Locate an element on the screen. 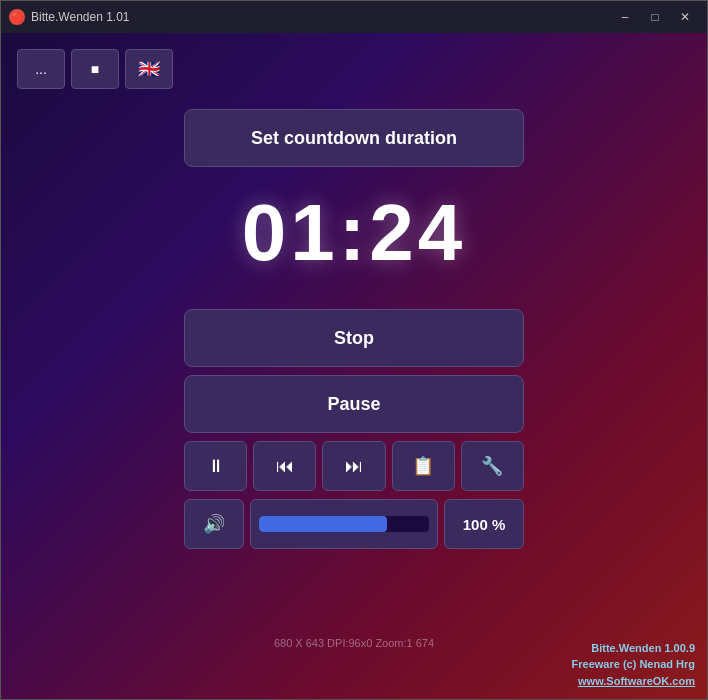  prev-button: ⏮ is located at coordinates (284, 466).